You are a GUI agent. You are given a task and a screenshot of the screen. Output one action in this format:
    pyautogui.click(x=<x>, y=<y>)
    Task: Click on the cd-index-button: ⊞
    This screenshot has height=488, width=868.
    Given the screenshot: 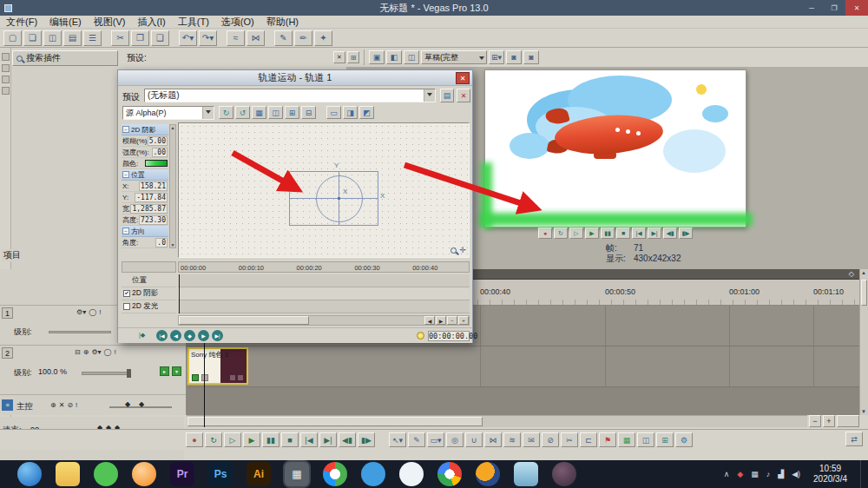 What is the action you would take?
    pyautogui.click(x=665, y=439)
    